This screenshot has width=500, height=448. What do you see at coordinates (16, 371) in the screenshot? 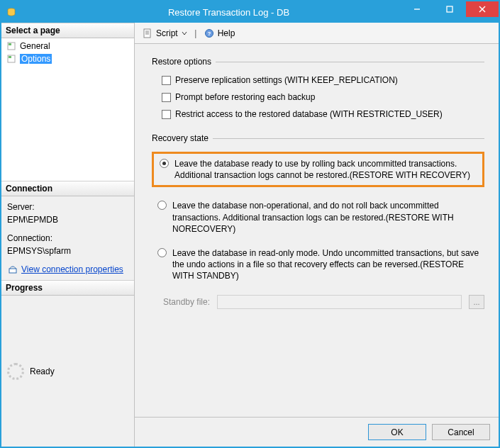
I see `progress-spinner-icon` at bounding box center [16, 371].